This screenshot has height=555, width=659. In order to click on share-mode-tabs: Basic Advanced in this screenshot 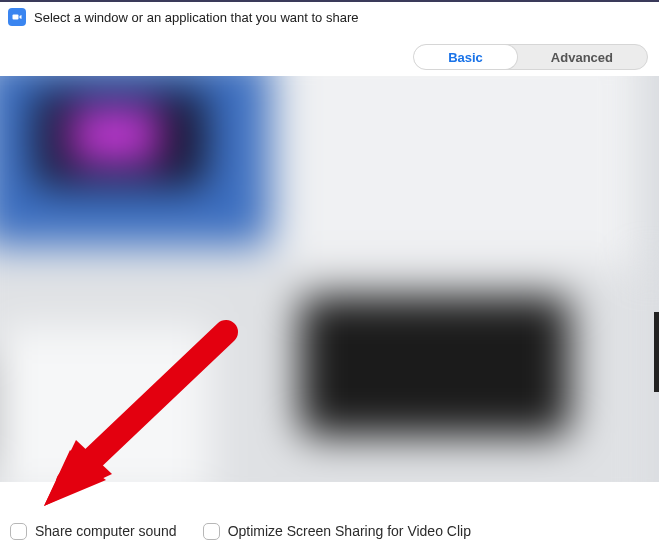, I will do `click(530, 57)`.